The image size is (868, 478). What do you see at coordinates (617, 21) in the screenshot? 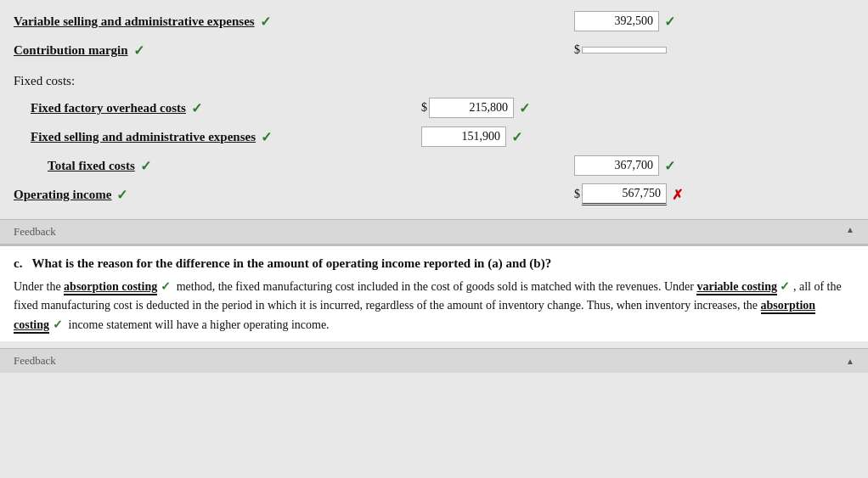
I see `variable-selling-value: 392,500` at bounding box center [617, 21].